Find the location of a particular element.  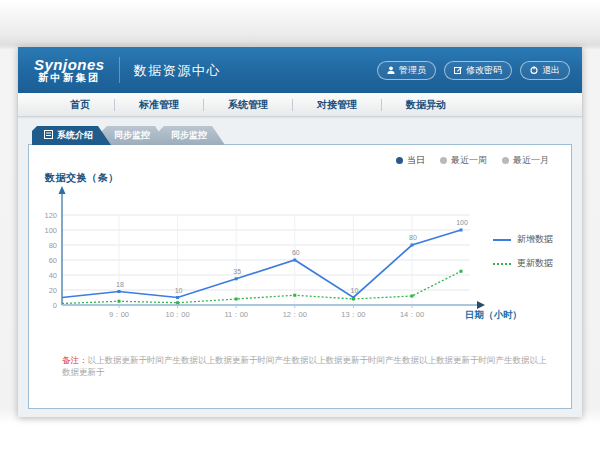

nav-bar: 首页 标准管理 系统管理 对接管理 数据异动 is located at coordinates (300, 105).